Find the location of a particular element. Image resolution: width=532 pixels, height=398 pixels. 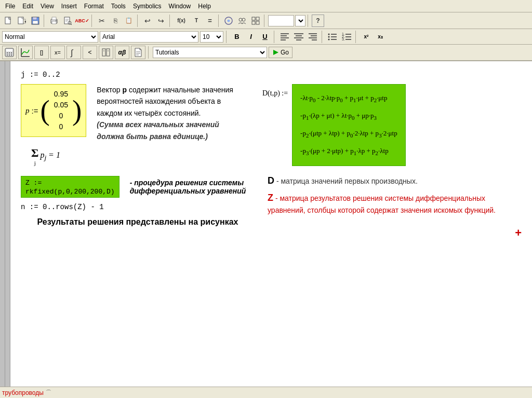

d-matrix-section: D(t,p) := -λt·p0 - 2·λtp·p0 + p1·μt + p2… is located at coordinates (392, 125).